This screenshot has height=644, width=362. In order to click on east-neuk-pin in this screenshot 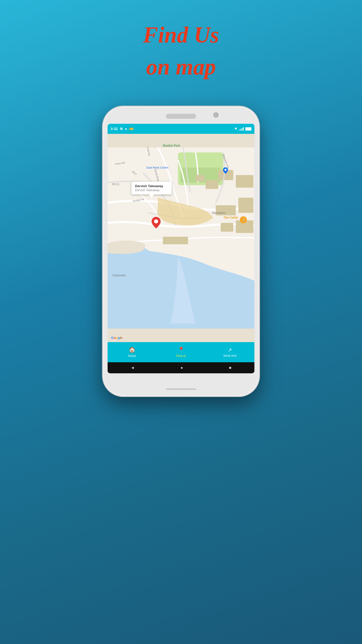, I will do `click(225, 171)`.